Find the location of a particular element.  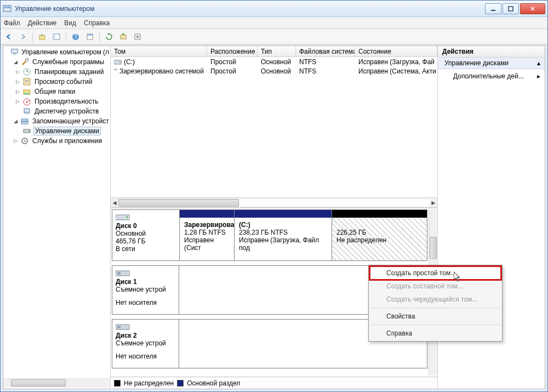

tree-device-manager: Диспетчер устройств is located at coordinates (62, 111).